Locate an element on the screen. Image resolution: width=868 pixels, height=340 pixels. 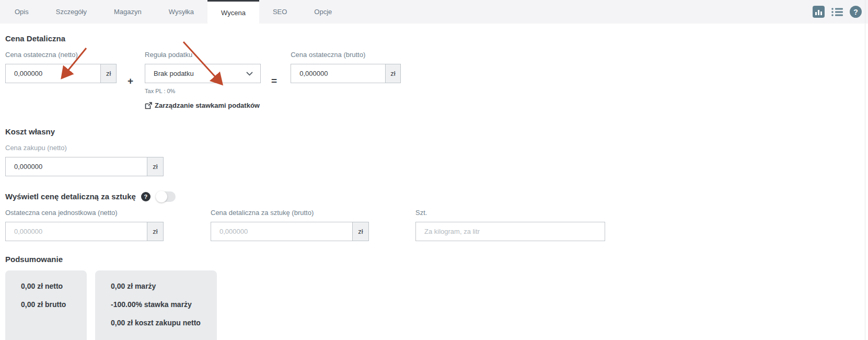
tab-szczegoly: Szczegóły is located at coordinates (71, 12).